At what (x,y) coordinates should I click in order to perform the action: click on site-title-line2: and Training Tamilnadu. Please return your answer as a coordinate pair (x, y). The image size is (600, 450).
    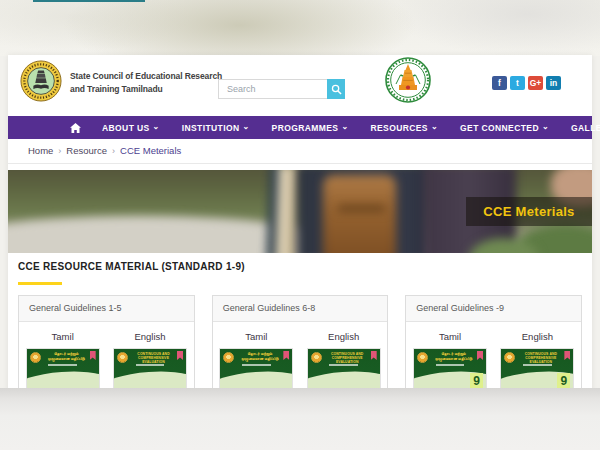
    Looking at the image, I should click on (146, 90).